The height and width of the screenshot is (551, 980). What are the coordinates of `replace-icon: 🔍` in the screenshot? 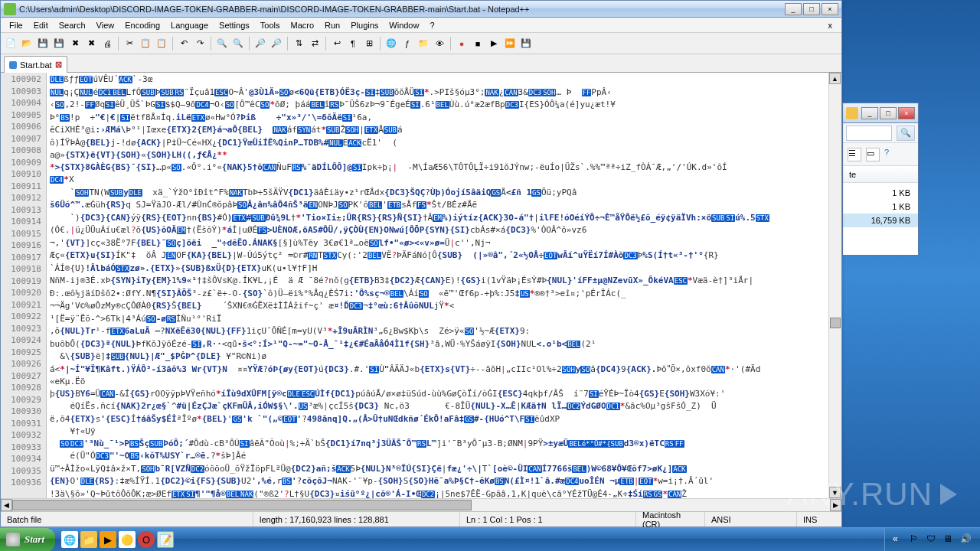 It's located at (238, 44).